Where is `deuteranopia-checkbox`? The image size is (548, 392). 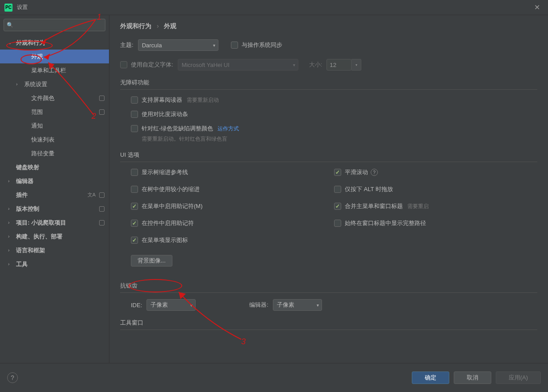 deuteranopia-checkbox is located at coordinates (134, 129).